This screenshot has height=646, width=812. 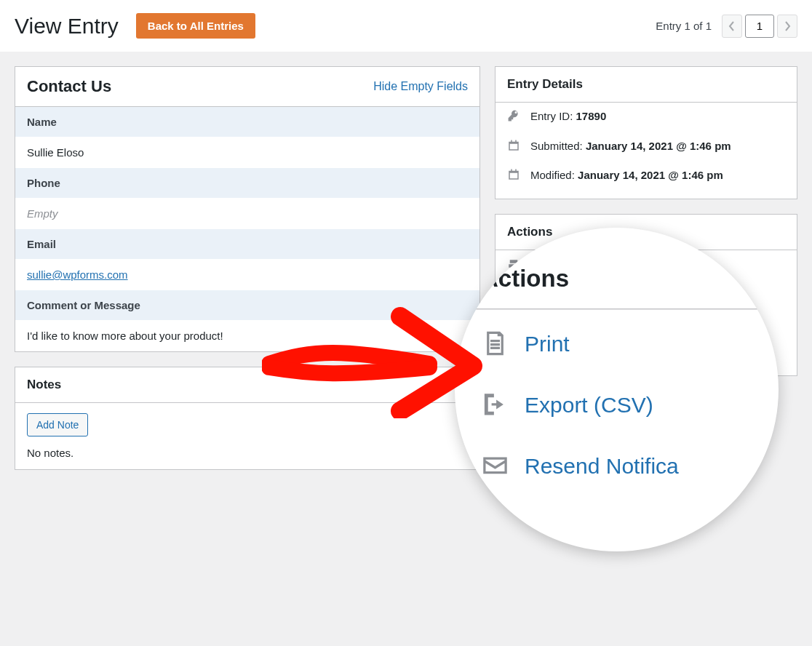 I want to click on entry-details-head: Entry Details, so click(x=646, y=84).